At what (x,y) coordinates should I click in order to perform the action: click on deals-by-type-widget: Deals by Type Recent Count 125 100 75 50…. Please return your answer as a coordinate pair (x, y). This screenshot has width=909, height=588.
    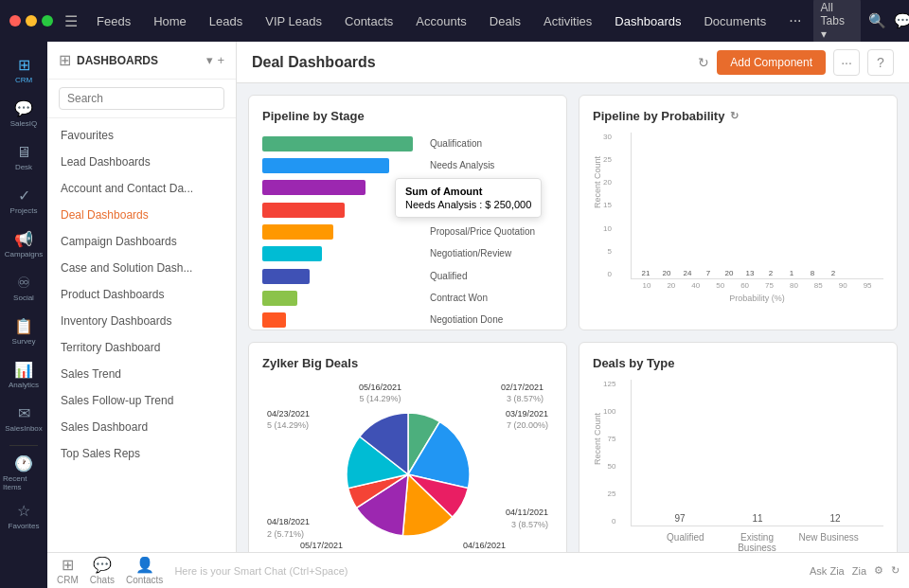
    Looking at the image, I should click on (739, 460).